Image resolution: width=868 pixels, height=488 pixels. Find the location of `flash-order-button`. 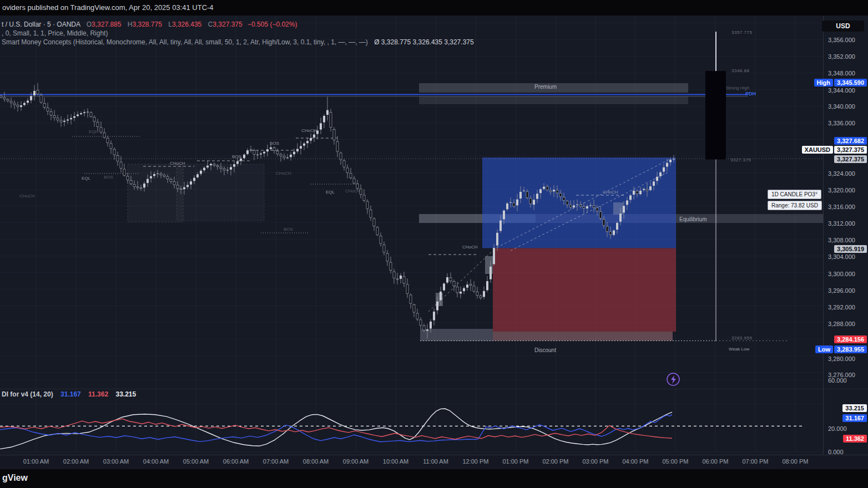

flash-order-button is located at coordinates (673, 379).